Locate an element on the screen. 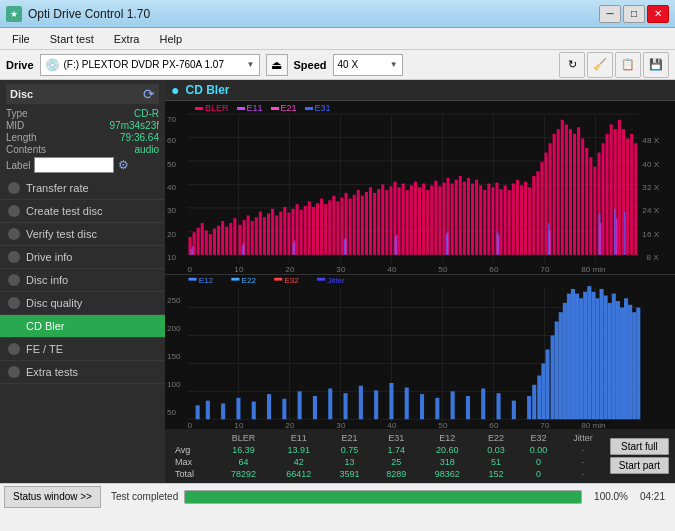  col-header-e22: E22 is located at coordinates (496, 438).